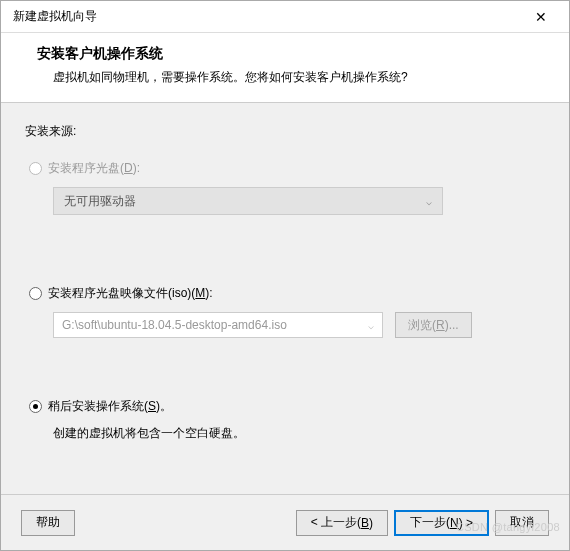  I want to click on browse-button: 浏览(R)..., so click(434, 325).